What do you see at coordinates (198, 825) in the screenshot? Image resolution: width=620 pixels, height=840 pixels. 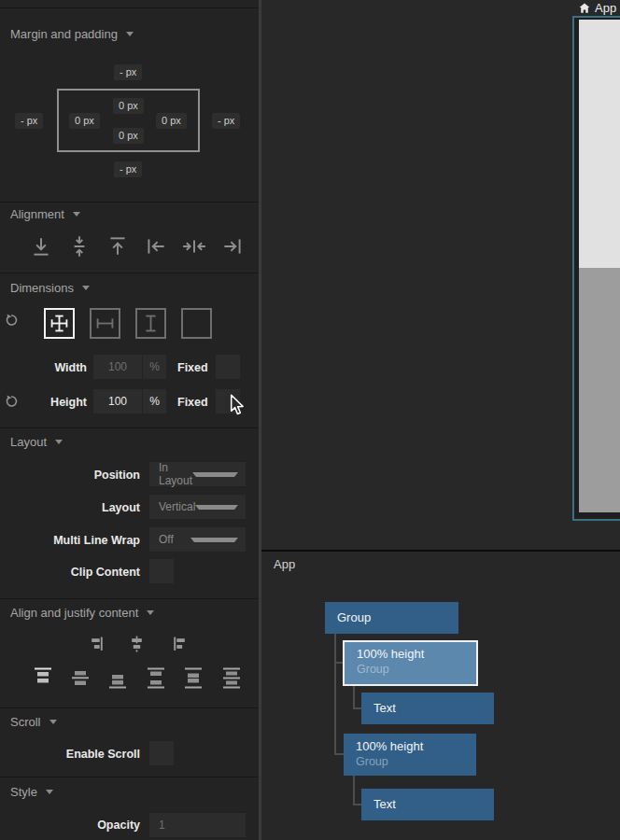 I see `opacity-input: 1` at bounding box center [198, 825].